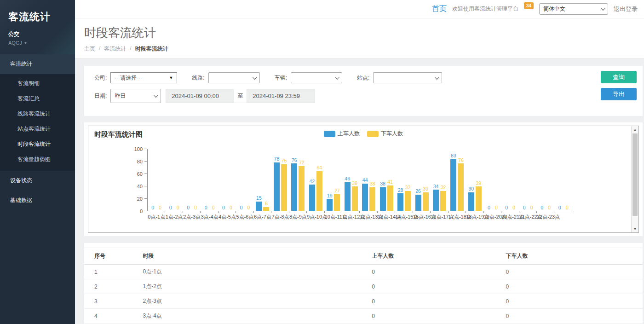 The image size is (644, 324). What do you see at coordinates (115, 49) in the screenshot?
I see `breadcrumb-passenger-stats: 客流统计` at bounding box center [115, 49].